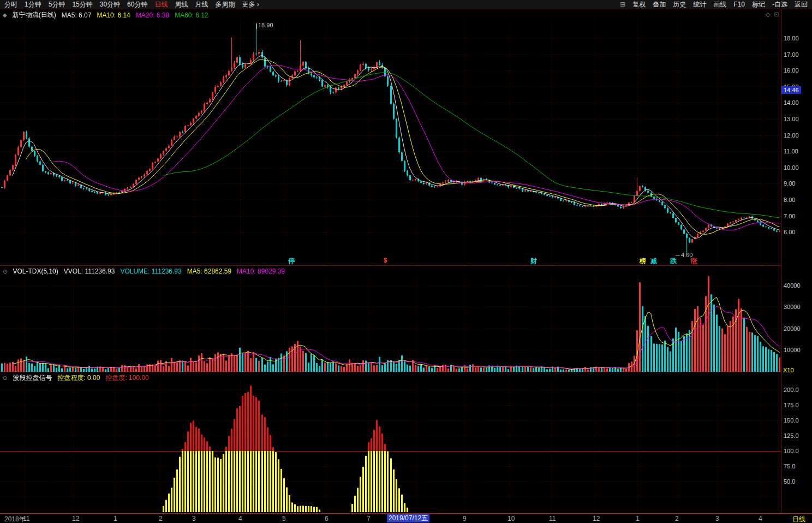  I want to click on indicator-title-row: ⊙波段控盘信号控盘程度: 0.00控盘度: 100.00, so click(76, 378).